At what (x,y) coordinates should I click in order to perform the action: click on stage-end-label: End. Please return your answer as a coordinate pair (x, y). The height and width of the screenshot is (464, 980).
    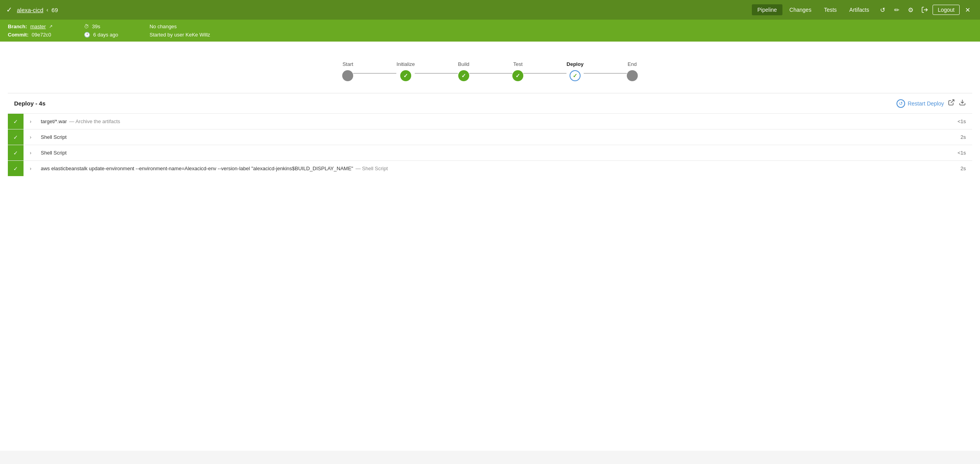
    Looking at the image, I should click on (632, 64).